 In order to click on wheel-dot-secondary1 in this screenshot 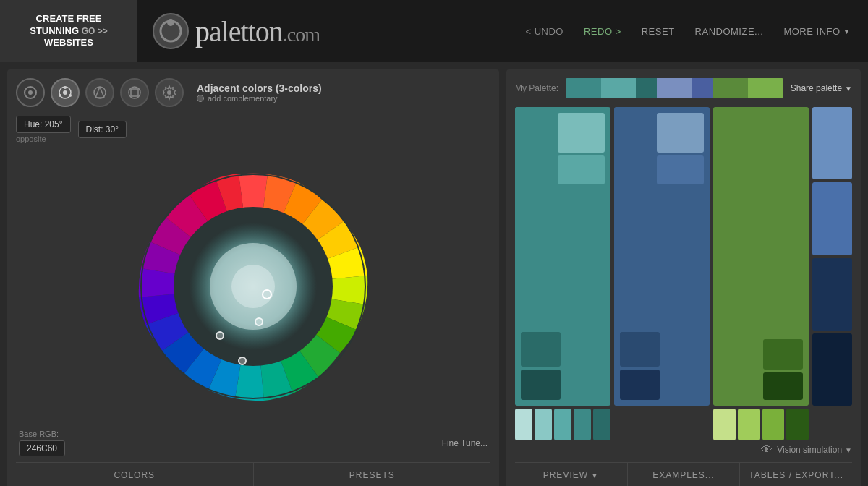, I will do `click(220, 336)`.